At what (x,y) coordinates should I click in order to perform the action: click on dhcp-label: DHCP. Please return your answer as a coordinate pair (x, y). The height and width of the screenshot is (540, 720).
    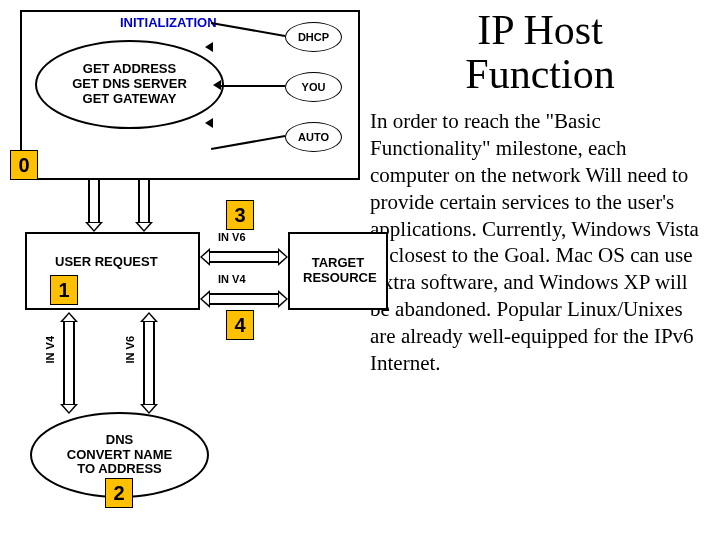
    Looking at the image, I should click on (314, 37).